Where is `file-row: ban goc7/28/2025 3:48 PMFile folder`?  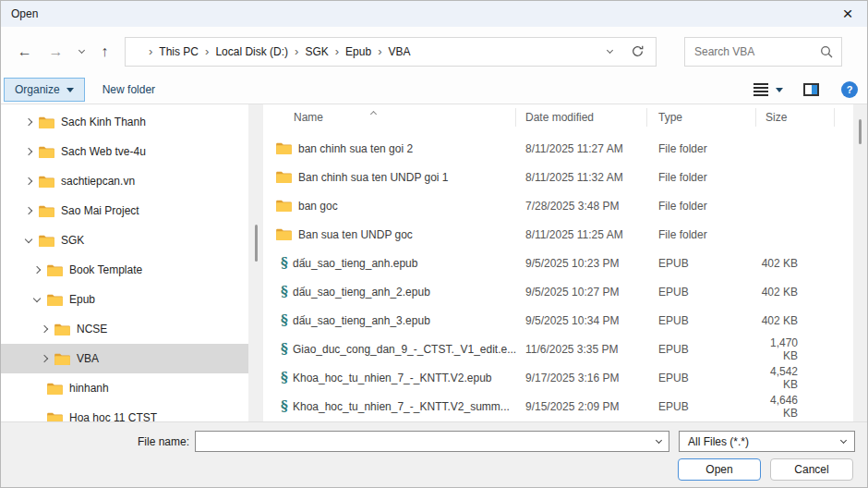
file-row: ban goc7/28/2025 3:48 PMFile folder is located at coordinates (558, 205).